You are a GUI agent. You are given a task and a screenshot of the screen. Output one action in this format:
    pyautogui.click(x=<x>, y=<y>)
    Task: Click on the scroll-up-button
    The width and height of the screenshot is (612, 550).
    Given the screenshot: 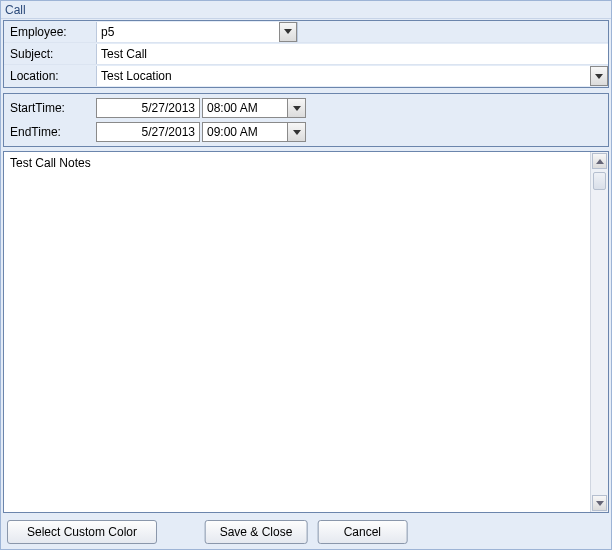 What is the action you would take?
    pyautogui.click(x=600, y=161)
    